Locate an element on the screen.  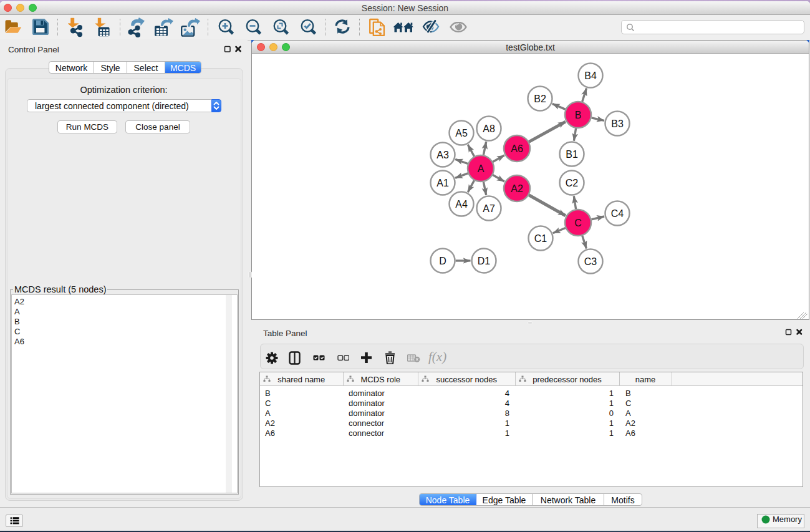
svg-text: B is located at coordinates (579, 115).